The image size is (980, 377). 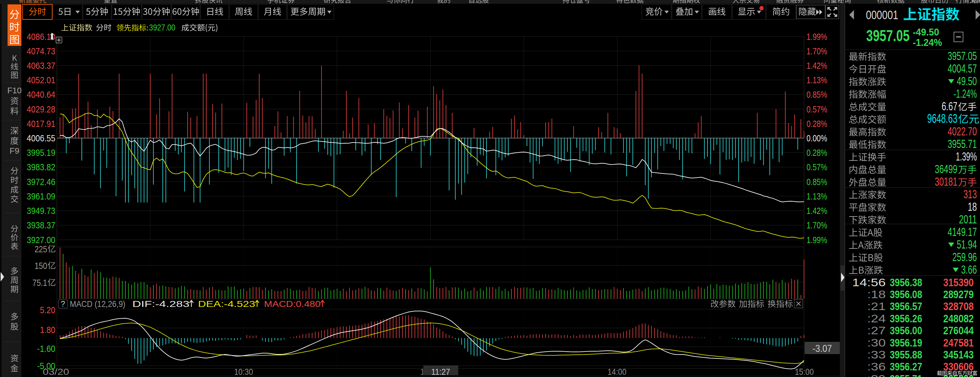 What do you see at coordinates (877, 318) in the screenshot?
I see `svg-text: :24` at bounding box center [877, 318].